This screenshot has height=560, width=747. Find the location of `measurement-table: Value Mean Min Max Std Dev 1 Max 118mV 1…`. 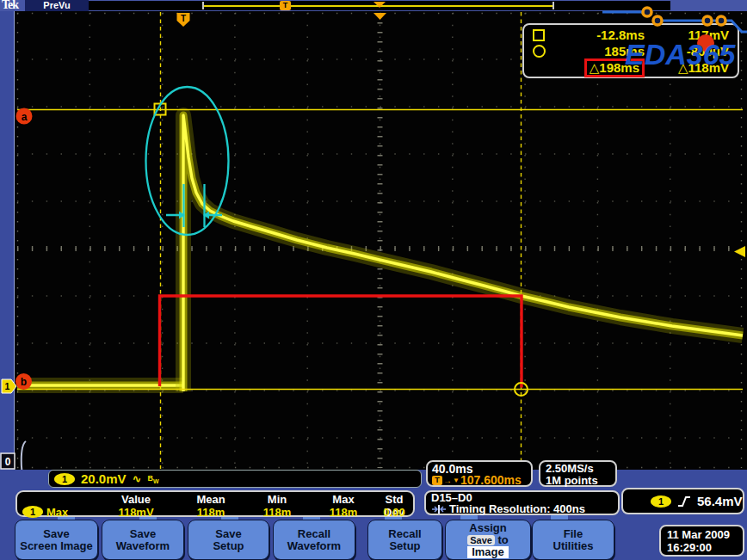

measurement-table: Value Mean Min Max Std Dev 1 Max 118mV 1… is located at coordinates (215, 504).